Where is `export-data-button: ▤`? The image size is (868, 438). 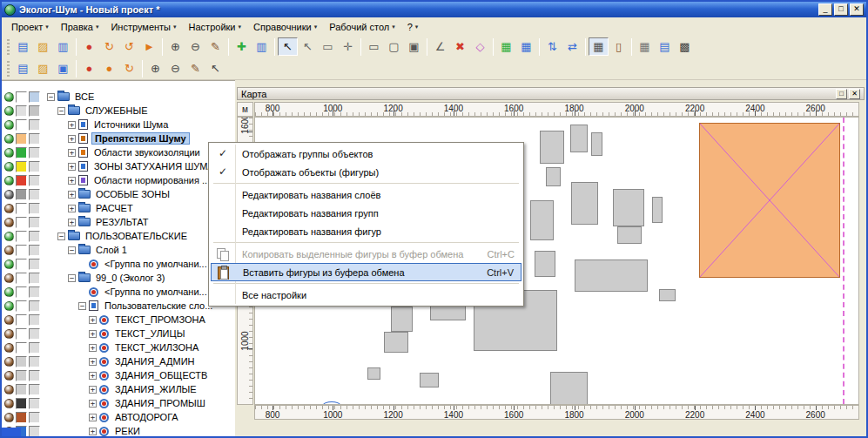 export-data-button: ▤ is located at coordinates (665, 47).